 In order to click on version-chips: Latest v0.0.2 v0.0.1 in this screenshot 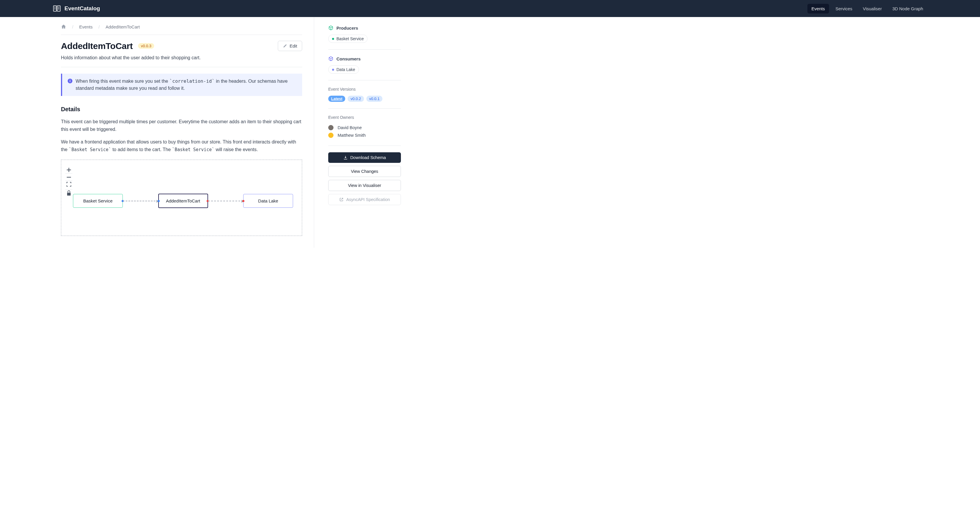, I will do `click(364, 99)`.